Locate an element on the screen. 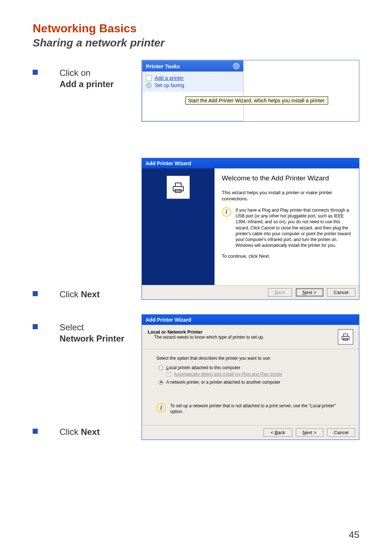  checkbox-icon: ✓ is located at coordinates (169, 374).